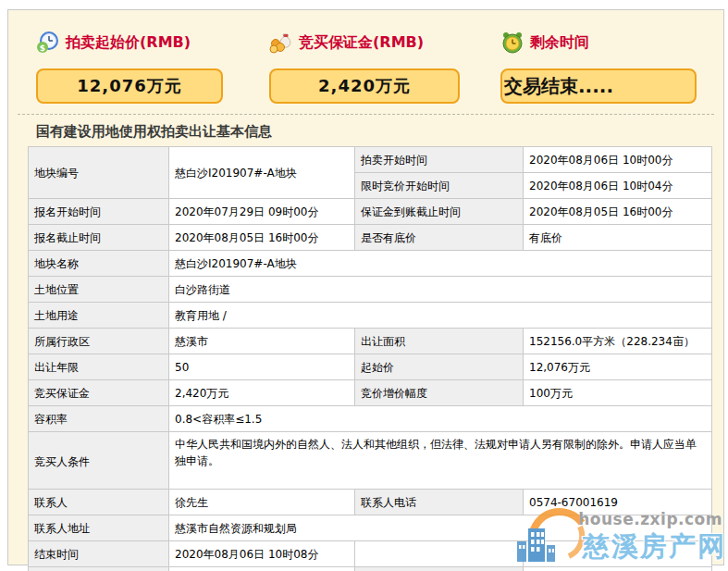 The height and width of the screenshot is (571, 728). What do you see at coordinates (370, 528) in the screenshot?
I see `table-row: 联系人地址 慈溪市自然资源和规划局` at bounding box center [370, 528].